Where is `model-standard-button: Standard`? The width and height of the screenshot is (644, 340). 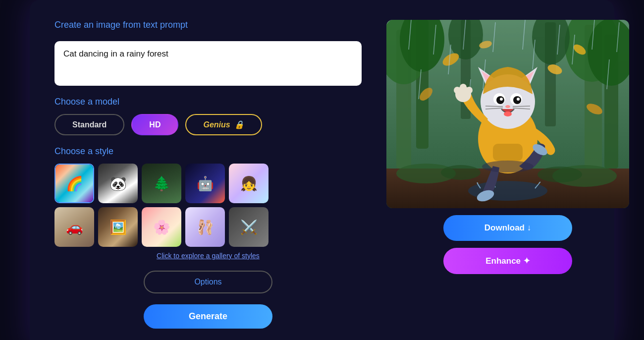
model-standard-button: Standard is located at coordinates (89, 125).